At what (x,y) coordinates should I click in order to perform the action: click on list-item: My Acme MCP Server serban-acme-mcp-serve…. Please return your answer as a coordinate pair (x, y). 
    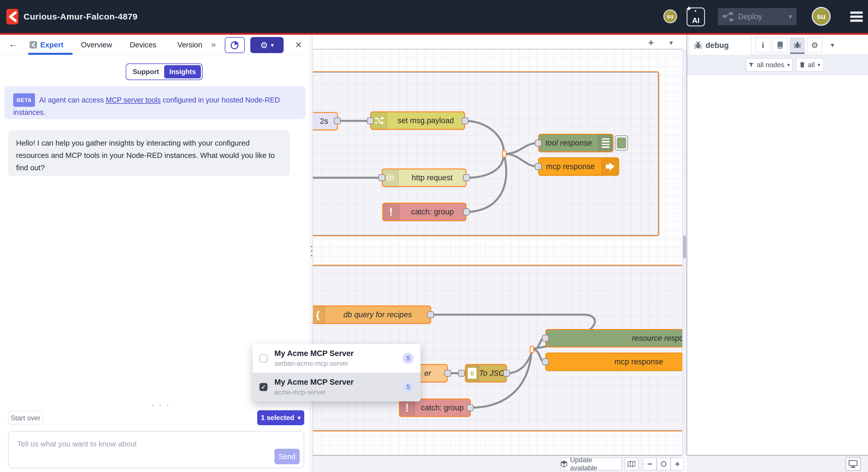
    Looking at the image, I should click on (337, 358).